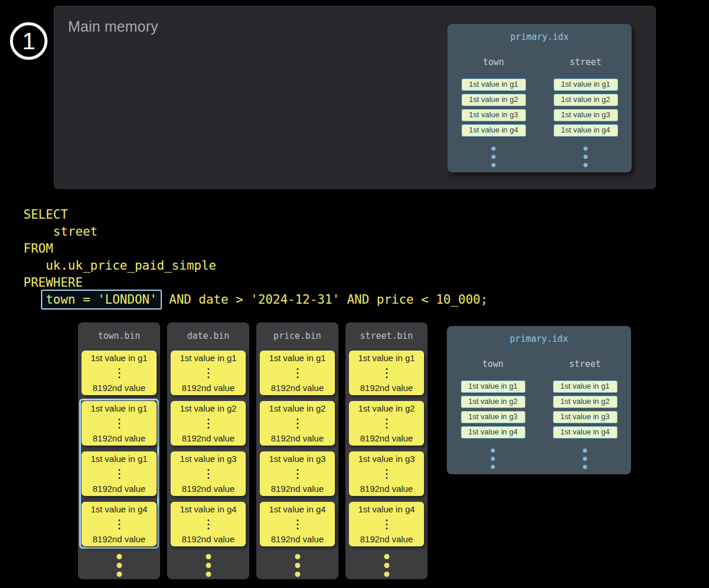 This screenshot has width=709, height=588. Describe the element at coordinates (101, 300) in the screenshot. I see `prewhere-town-highlight-box: town = 'LONDON'` at that location.